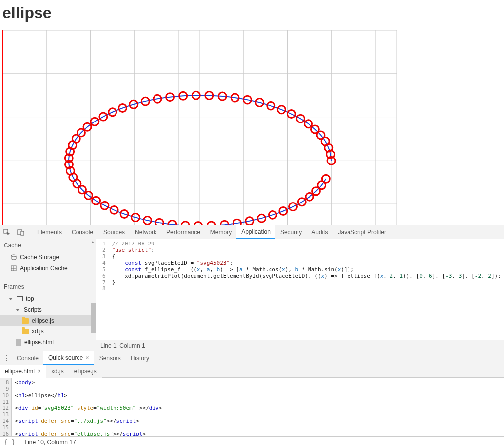  What do you see at coordinates (14, 257) in the screenshot?
I see `database-icon` at bounding box center [14, 257].